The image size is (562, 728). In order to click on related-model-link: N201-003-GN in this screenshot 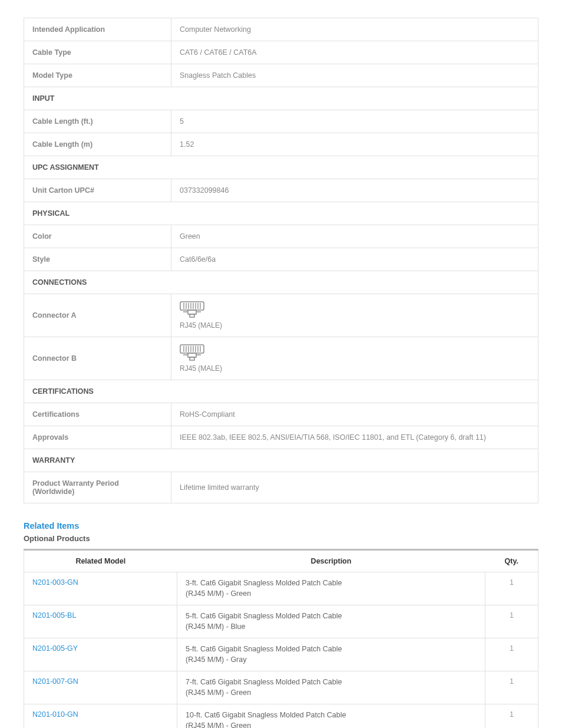, I will do `click(55, 582)`.